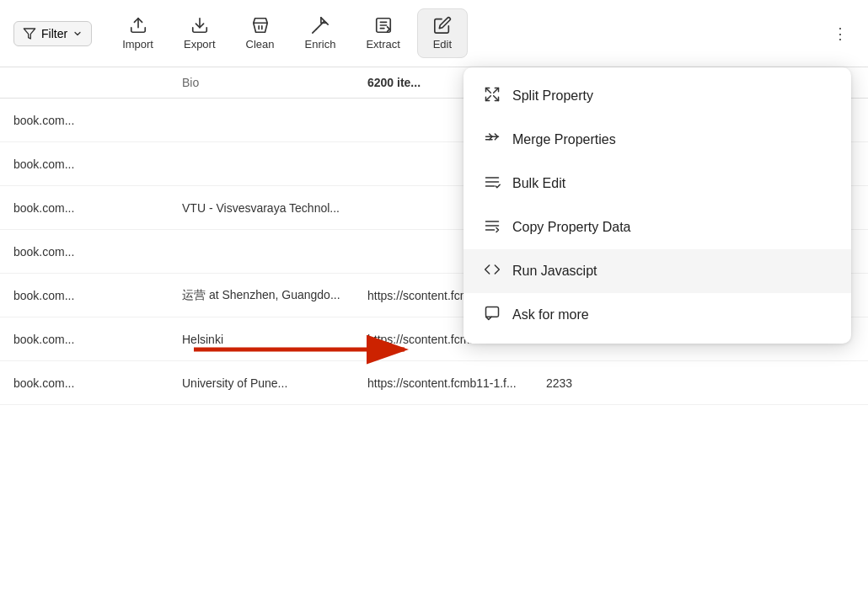 This screenshot has height=608, width=868. Describe the element at coordinates (565, 140) in the screenshot. I see `menu-item-label-merge: Merge Properties` at that location.